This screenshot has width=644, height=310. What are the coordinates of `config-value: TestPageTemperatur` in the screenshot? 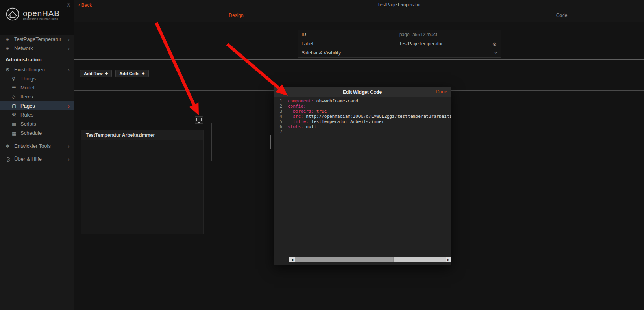 It's located at (421, 44).